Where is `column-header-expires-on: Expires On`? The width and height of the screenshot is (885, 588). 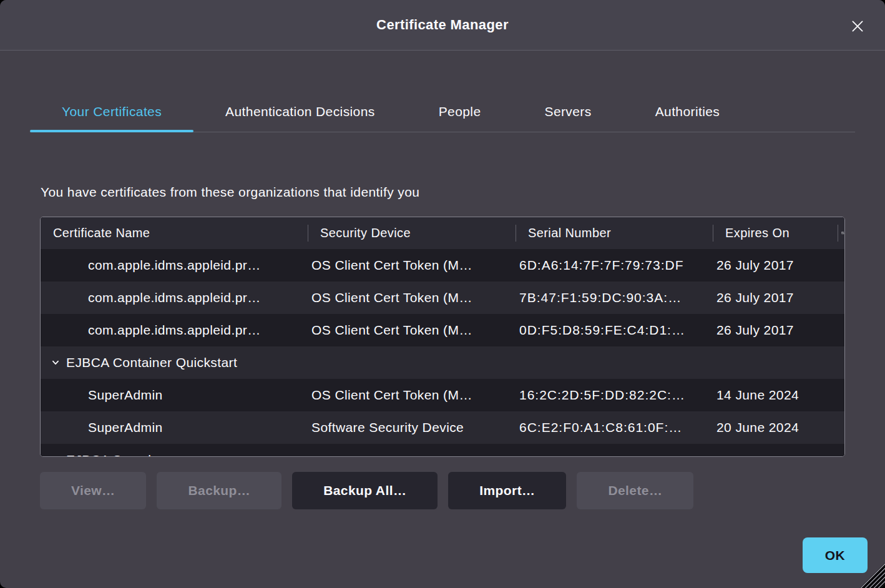 column-header-expires-on: Expires On is located at coordinates (775, 233).